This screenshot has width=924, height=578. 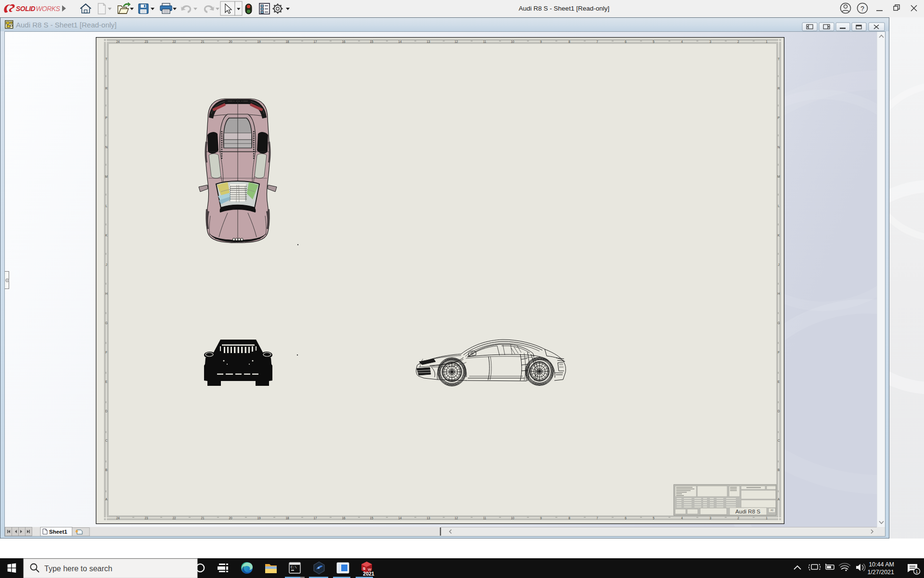 I want to click on svg-text: 2021, so click(x=369, y=574).